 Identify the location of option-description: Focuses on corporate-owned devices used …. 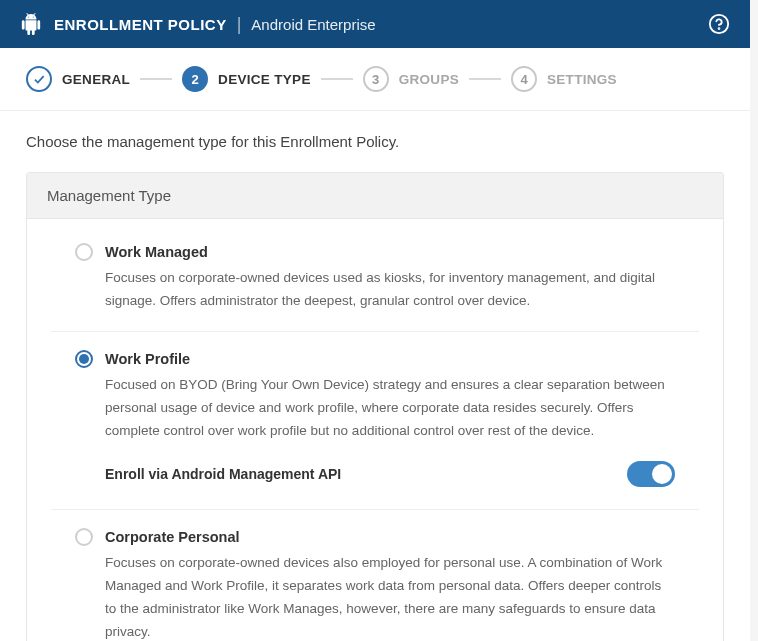
(390, 290).